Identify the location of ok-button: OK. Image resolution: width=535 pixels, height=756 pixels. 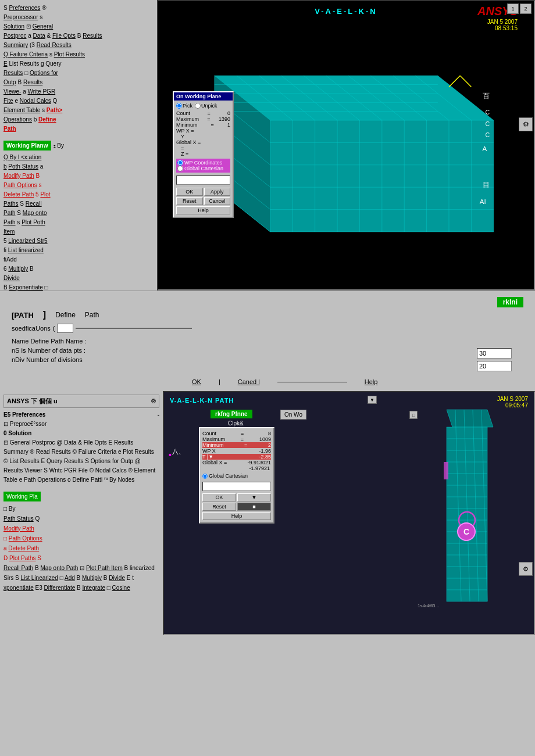
(190, 192).